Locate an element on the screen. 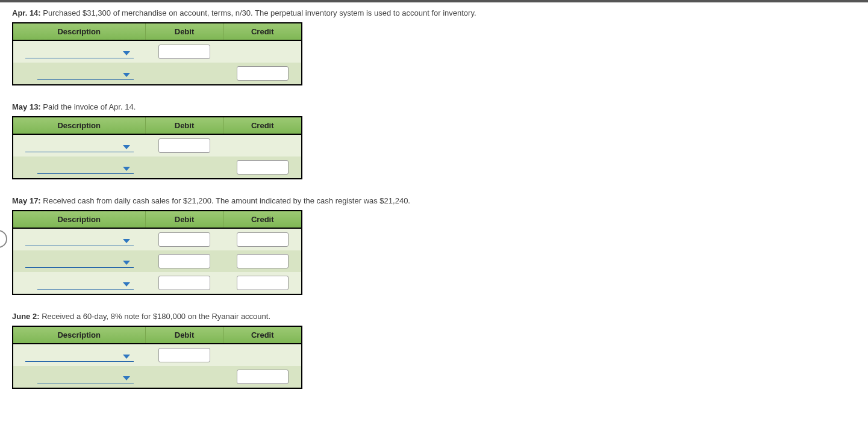  transaction-prompt: May 17: Received cash from daily cash sa… is located at coordinates (434, 201).